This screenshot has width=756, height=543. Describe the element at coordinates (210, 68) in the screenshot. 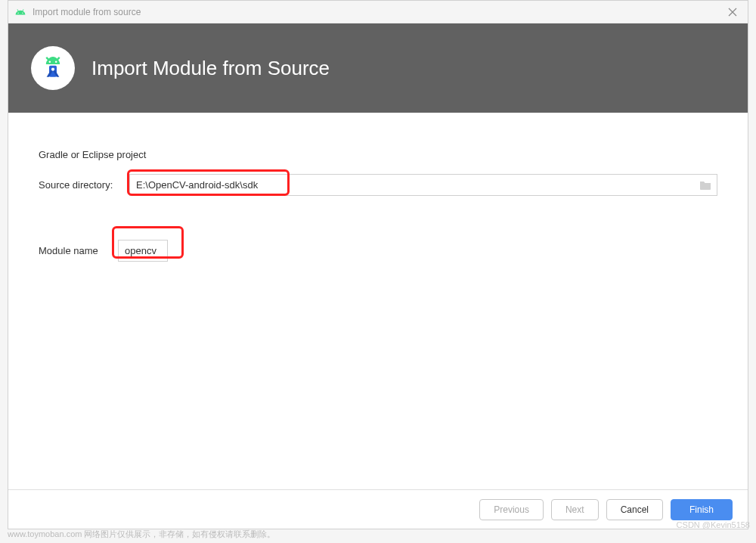

I see `dialog-title: Import Module from Source` at that location.